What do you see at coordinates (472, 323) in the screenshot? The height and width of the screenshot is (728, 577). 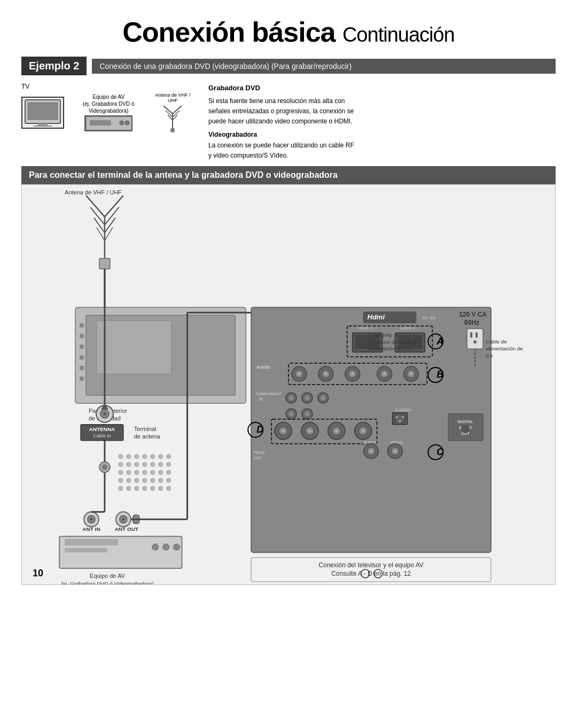 I see `svg-text: 60Hz` at bounding box center [472, 323].